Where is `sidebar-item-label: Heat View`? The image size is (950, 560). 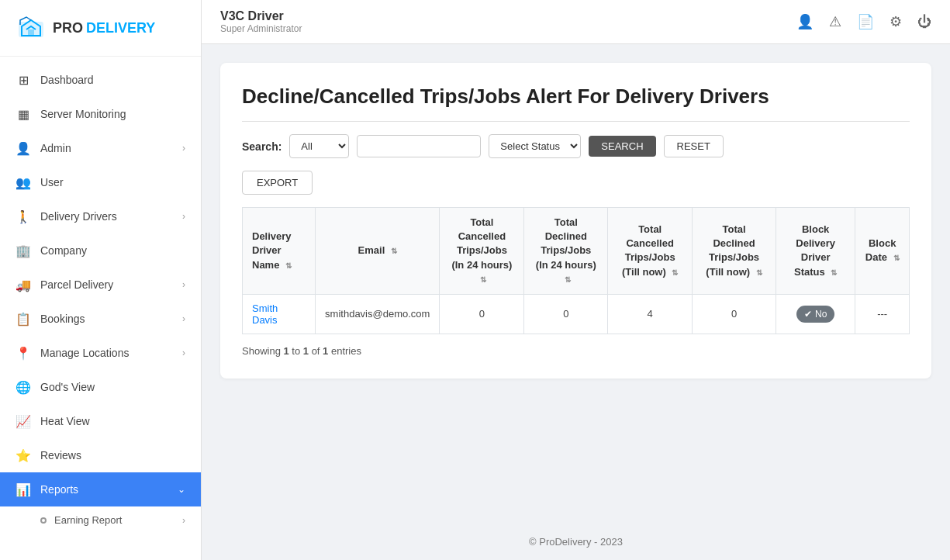 sidebar-item-label: Heat View is located at coordinates (113, 421).